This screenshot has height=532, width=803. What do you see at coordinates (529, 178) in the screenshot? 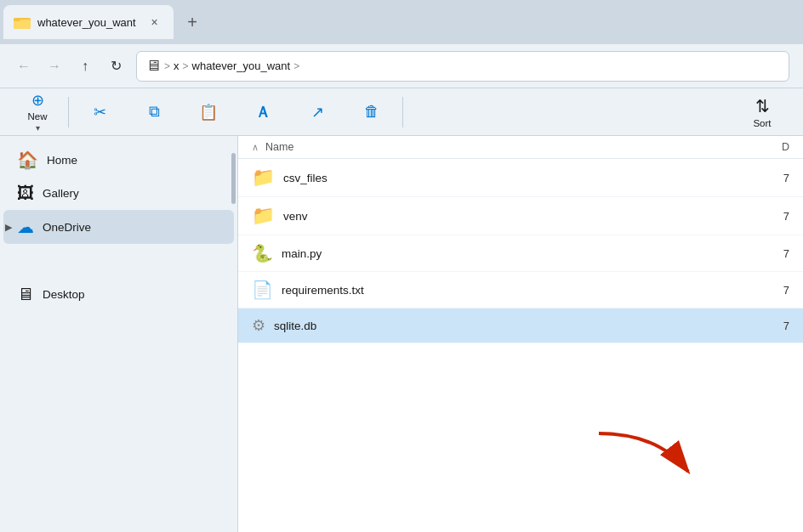
I see `file-name-csv: csv_files` at bounding box center [529, 178].